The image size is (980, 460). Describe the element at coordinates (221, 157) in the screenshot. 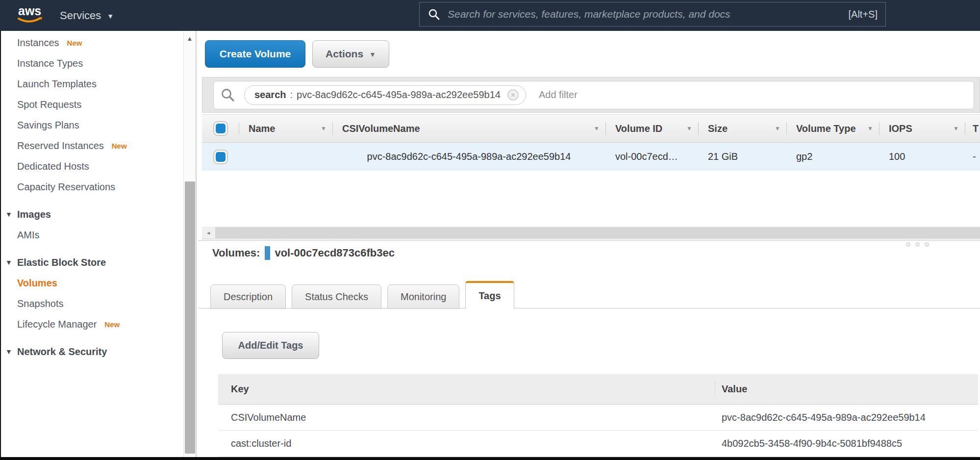

I see `row-checkbox` at that location.